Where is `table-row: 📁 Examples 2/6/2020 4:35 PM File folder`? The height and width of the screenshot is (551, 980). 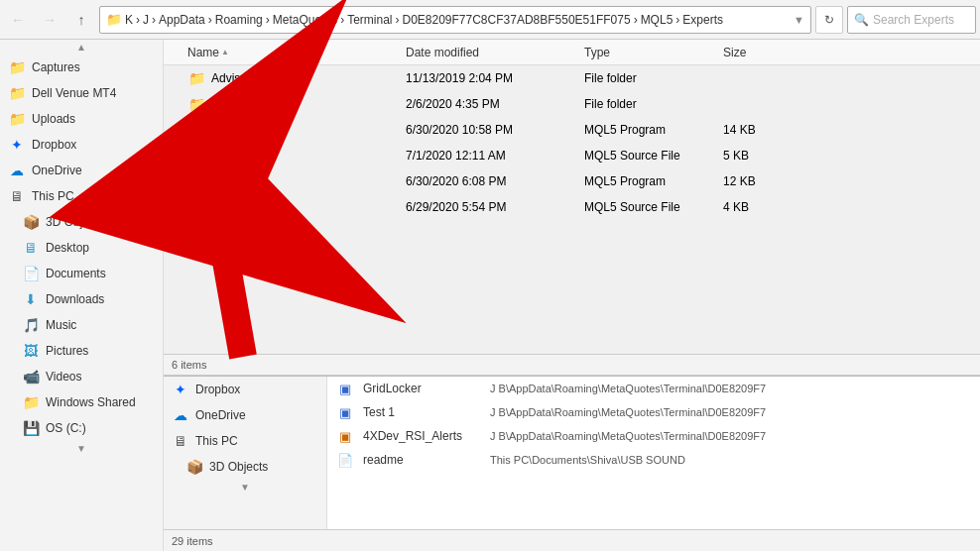 table-row: 📁 Examples 2/6/2020 4:35 PM File folder is located at coordinates (571, 104).